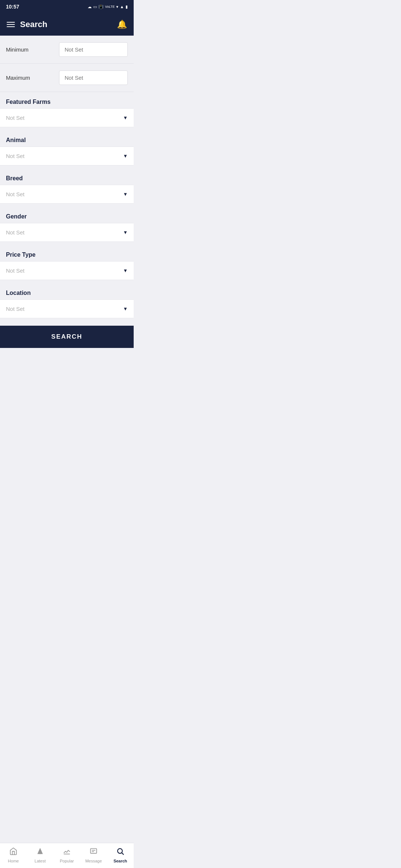 Image resolution: width=401 pixels, height=868 pixels. What do you see at coordinates (95, 7) in the screenshot?
I see `screen-icon: ▭` at bounding box center [95, 7].